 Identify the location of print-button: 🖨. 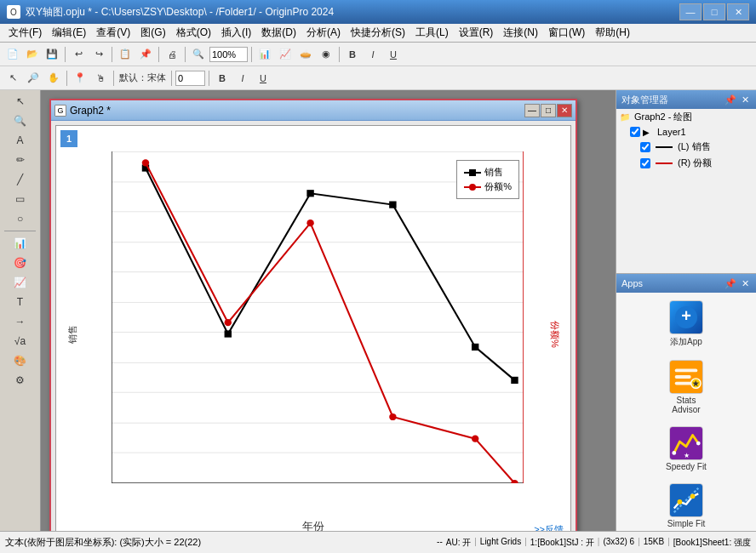
(172, 54).